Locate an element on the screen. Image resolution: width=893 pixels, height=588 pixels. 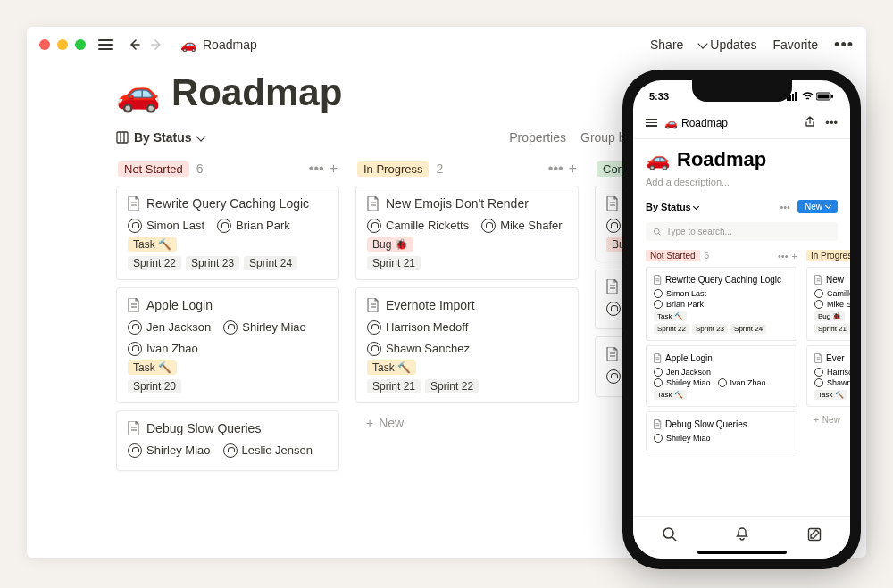
breadcrumb: 🚗 Roadmap is located at coordinates (219, 45).